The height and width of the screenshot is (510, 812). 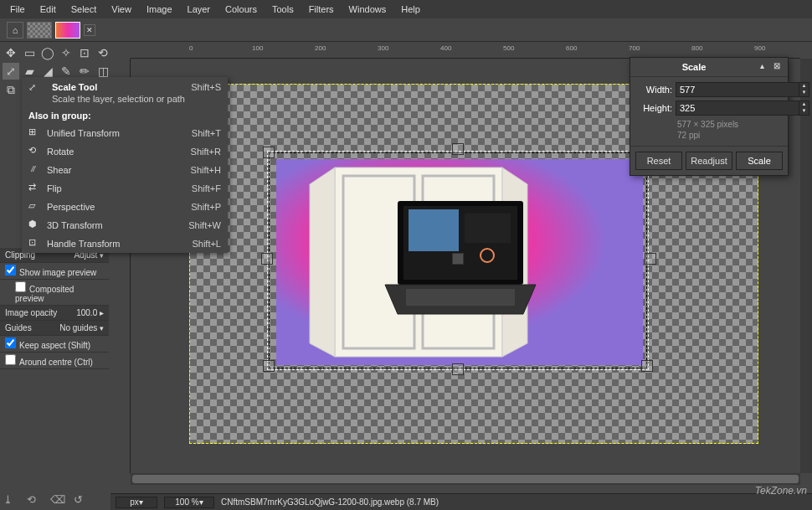 What do you see at coordinates (125, 170) in the screenshot?
I see `group-item-shear: ⫽ShearShift+H` at bounding box center [125, 170].